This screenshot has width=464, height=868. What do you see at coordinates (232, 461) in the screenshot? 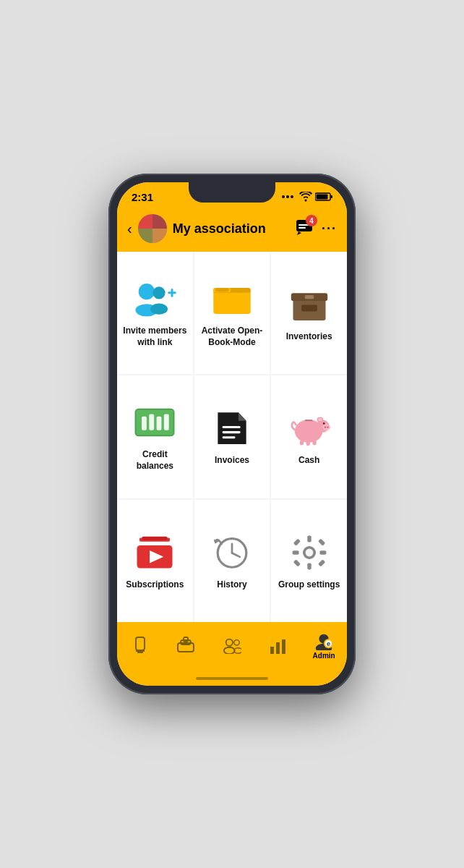
I see `invoices-label: Invoices` at bounding box center [232, 461].